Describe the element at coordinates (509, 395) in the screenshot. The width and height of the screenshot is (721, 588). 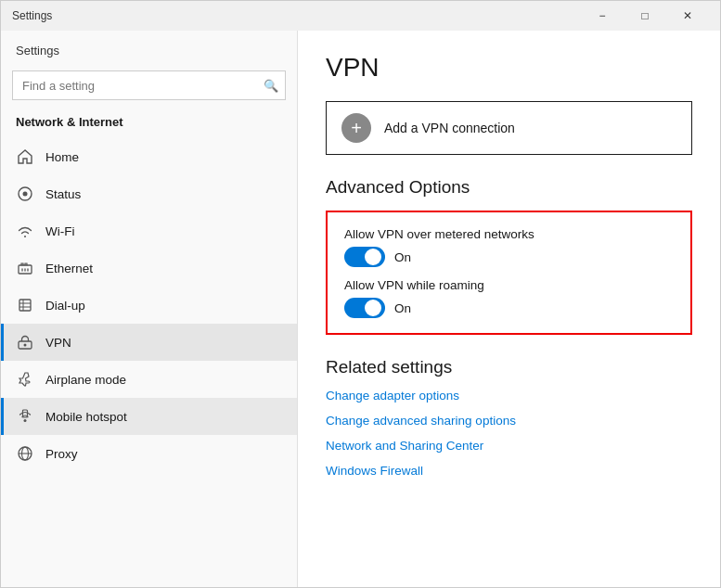
I see `link-change-adapter: Change adapter options` at that location.